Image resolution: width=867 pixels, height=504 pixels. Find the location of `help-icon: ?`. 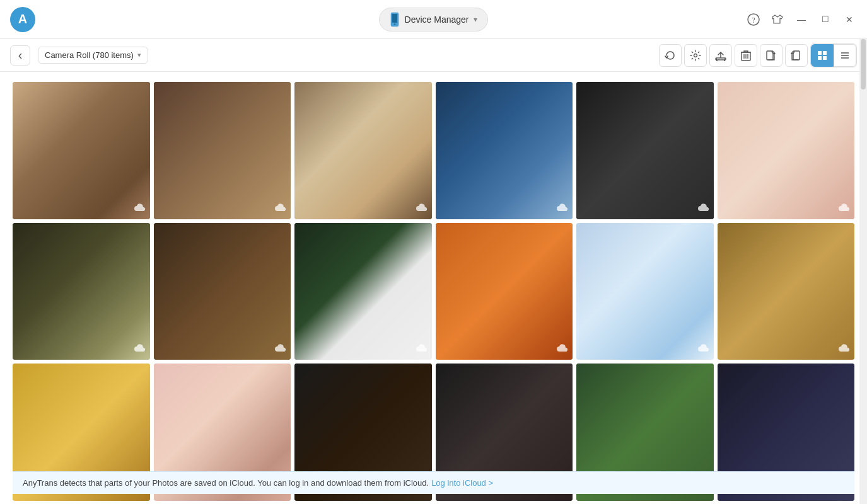

help-icon: ? is located at coordinates (754, 20).